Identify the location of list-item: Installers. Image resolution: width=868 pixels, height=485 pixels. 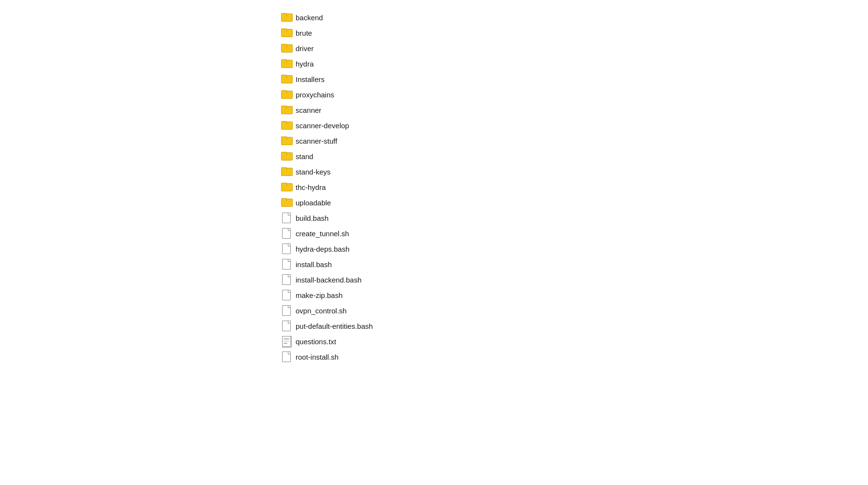
(573, 79).